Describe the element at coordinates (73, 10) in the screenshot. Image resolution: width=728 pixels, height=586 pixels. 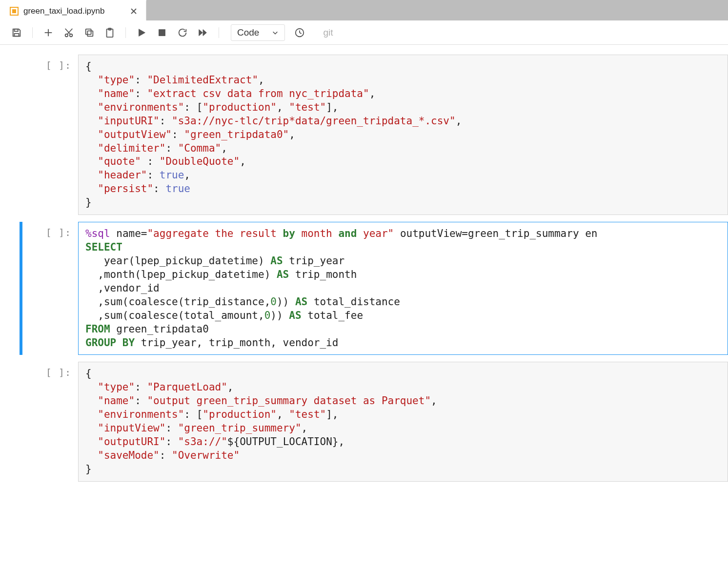
I see `tab-notebook: green_taxi_load.ipynb` at that location.